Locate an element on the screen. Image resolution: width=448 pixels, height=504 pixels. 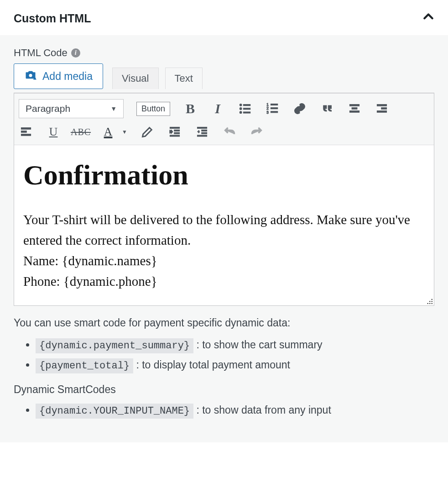
indent-icon is located at coordinates (202, 132).